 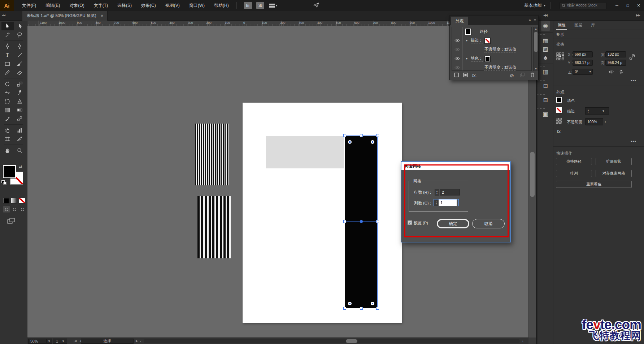 What do you see at coordinates (8, 72) in the screenshot?
I see `shaper-tool` at bounding box center [8, 72].